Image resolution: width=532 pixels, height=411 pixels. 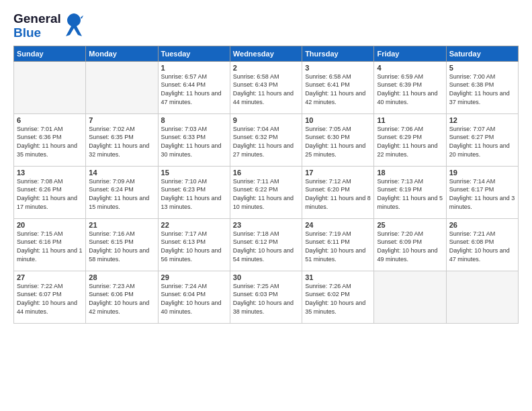 What do you see at coordinates (338, 299) in the screenshot?
I see `day-info: Sunrise: 7:26 AMSunset: 6:02 PMDaylight:…` at bounding box center [338, 299].